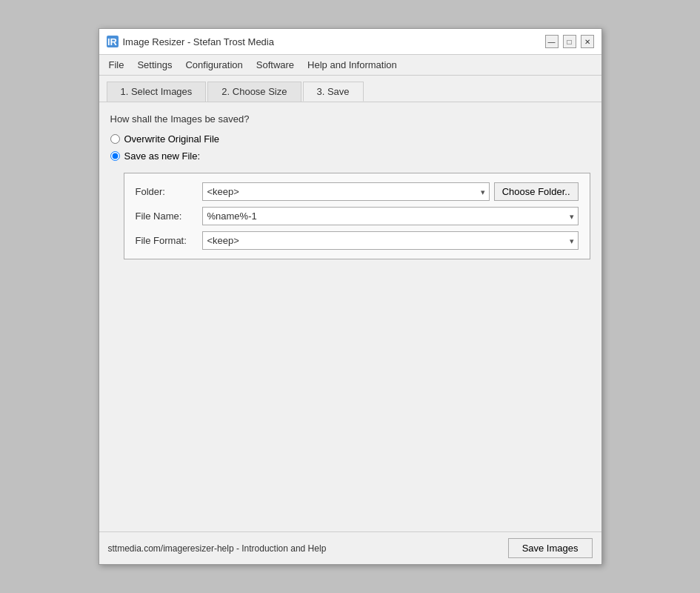 The image size is (700, 593). I want to click on folder-dropdown: <keep> Custom folder..., so click(346, 191).